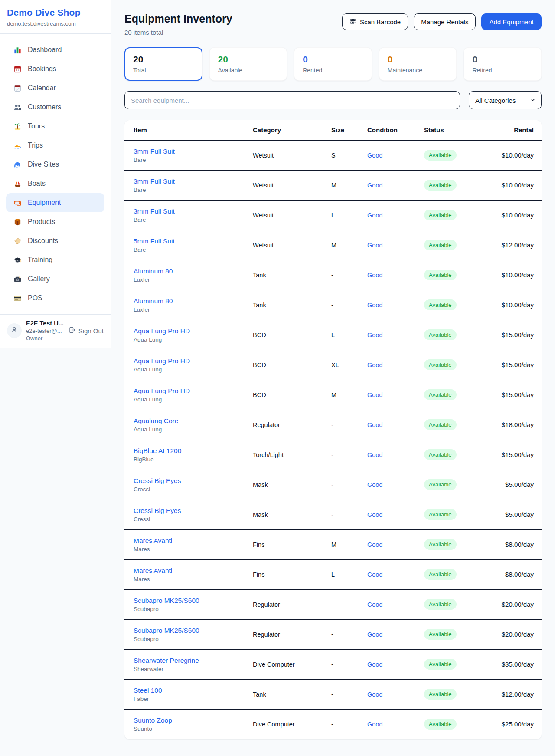  What do you see at coordinates (333, 484) in the screenshot?
I see `table-row: Cressi Big Eyes Cressi Mask - Good Avail…` at bounding box center [333, 484].